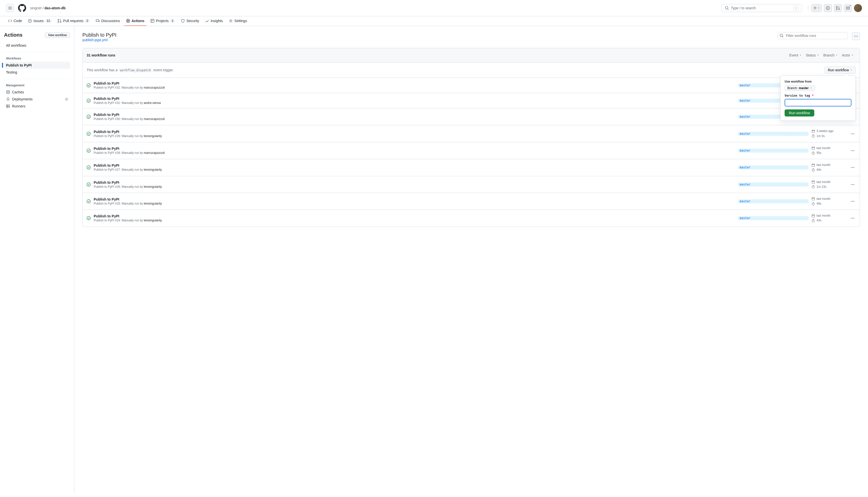 The image size is (868, 497). I want to click on tab-pulls: Pull requests 2, so click(74, 21).